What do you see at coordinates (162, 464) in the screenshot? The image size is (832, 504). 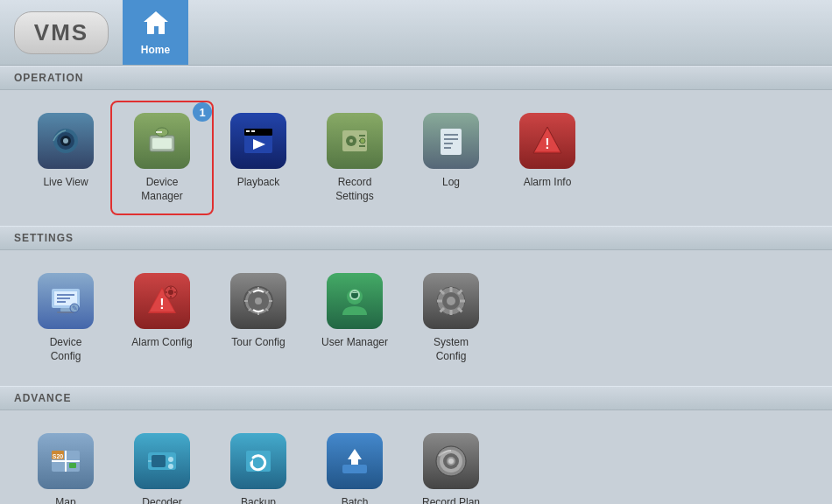 I see `decoder-item: Decoder` at bounding box center [162, 464].